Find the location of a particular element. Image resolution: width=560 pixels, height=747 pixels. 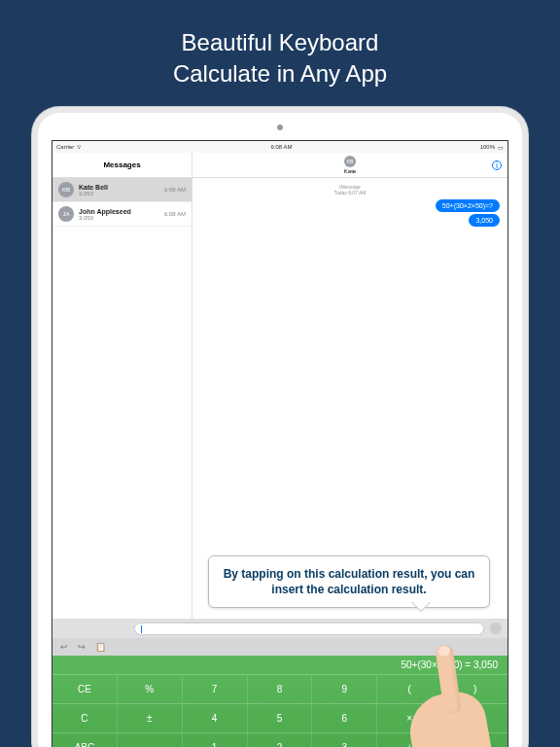

chat-header-name: Kate is located at coordinates (350, 171).